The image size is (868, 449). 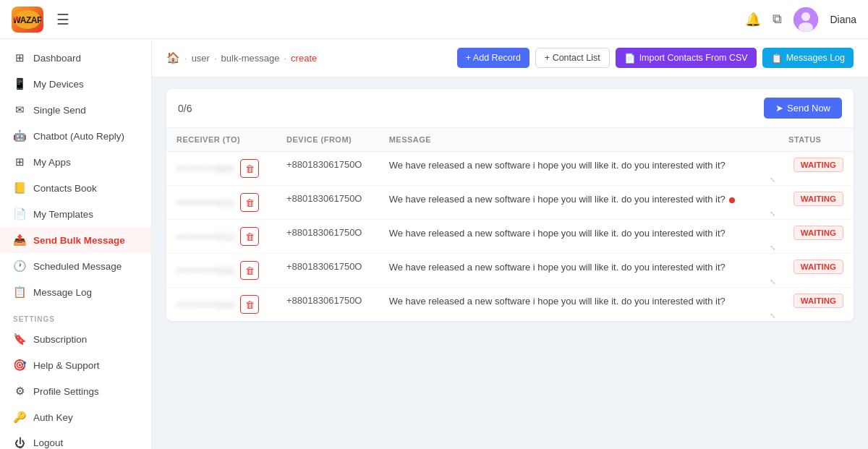 What do you see at coordinates (686, 58) in the screenshot?
I see `import-contacts-button: 📄 Import Contacts From CSV` at bounding box center [686, 58].